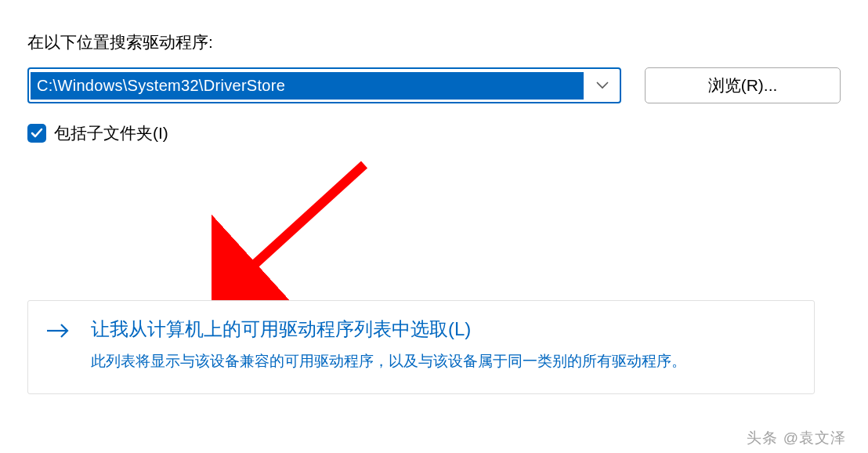 The image size is (868, 453). Describe the element at coordinates (111, 133) in the screenshot. I see `include-subfolders-label: 包括子文件夹(I)` at that location.